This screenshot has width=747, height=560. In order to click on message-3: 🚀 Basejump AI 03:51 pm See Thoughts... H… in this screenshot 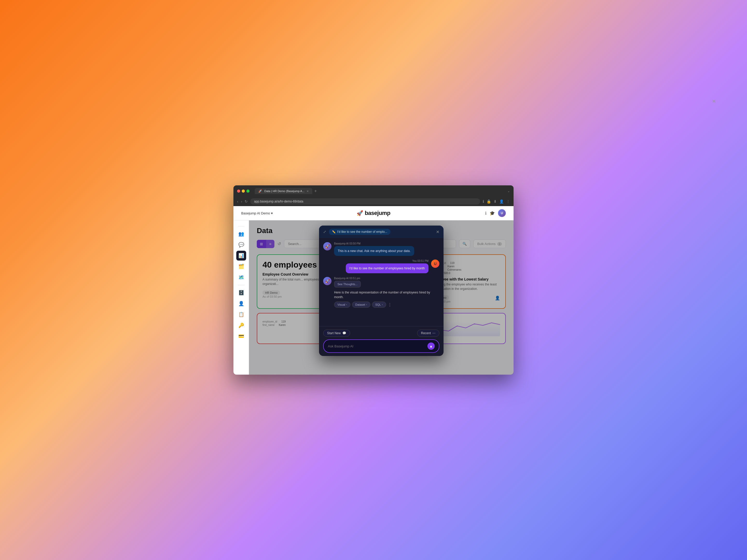, I will do `click(381, 292)`.